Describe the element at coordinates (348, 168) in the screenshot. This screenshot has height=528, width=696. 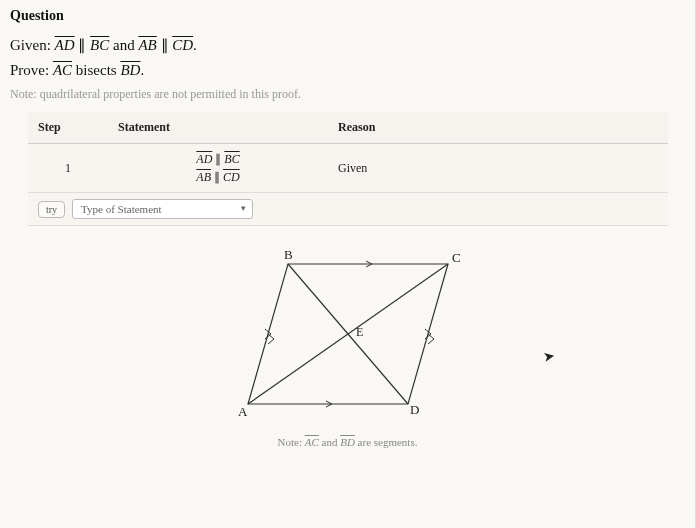
I see `table-row: 1 AD ∥ BC AB ∥ CD Given` at that location.